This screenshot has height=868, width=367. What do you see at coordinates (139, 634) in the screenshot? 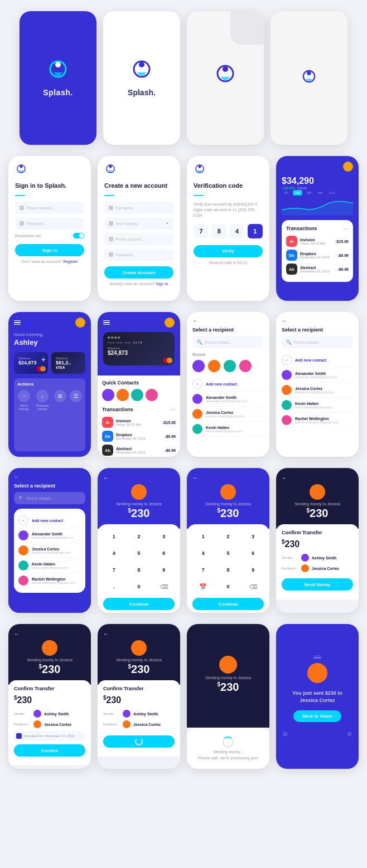
I see `confirm-back-loading: ←` at bounding box center [139, 634].